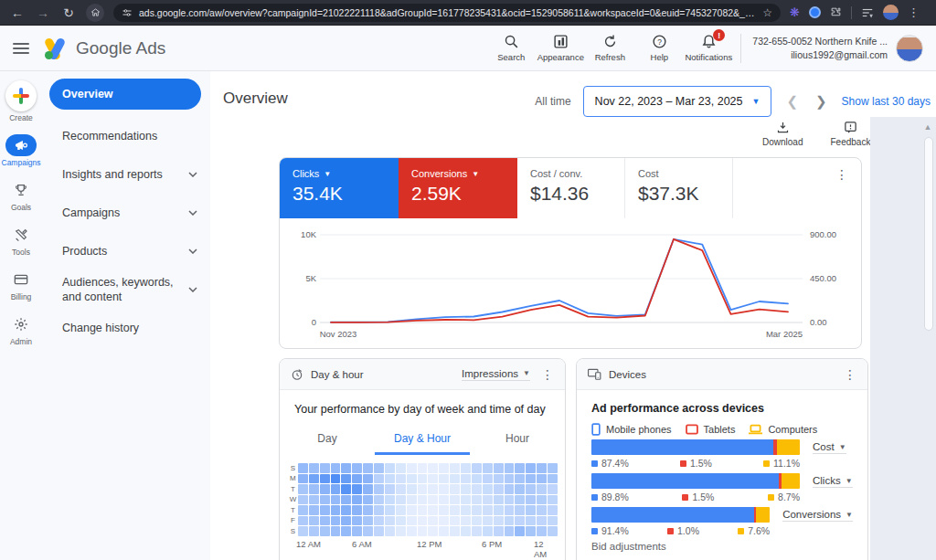  What do you see at coordinates (511, 48) in the screenshot?
I see `search-button: Search` at bounding box center [511, 48].